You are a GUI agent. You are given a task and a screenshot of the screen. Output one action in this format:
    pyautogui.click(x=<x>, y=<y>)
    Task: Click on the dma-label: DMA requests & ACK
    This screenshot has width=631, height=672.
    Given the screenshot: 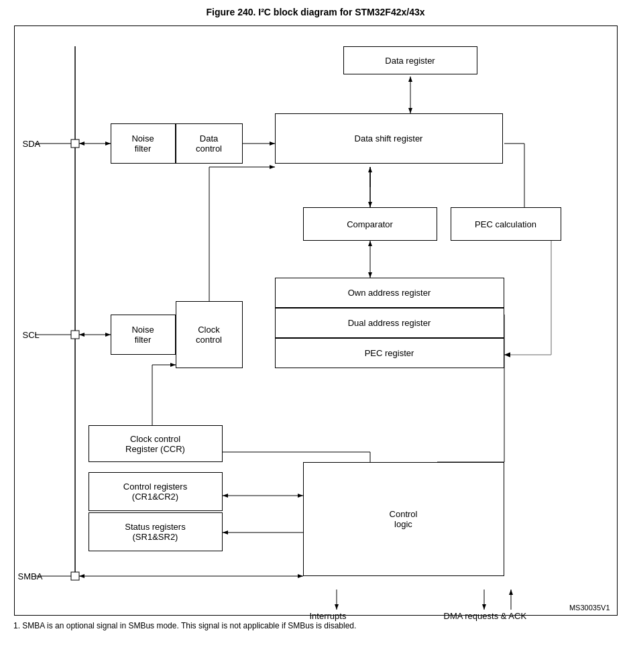 What is the action you would take?
    pyautogui.click(x=485, y=616)
    